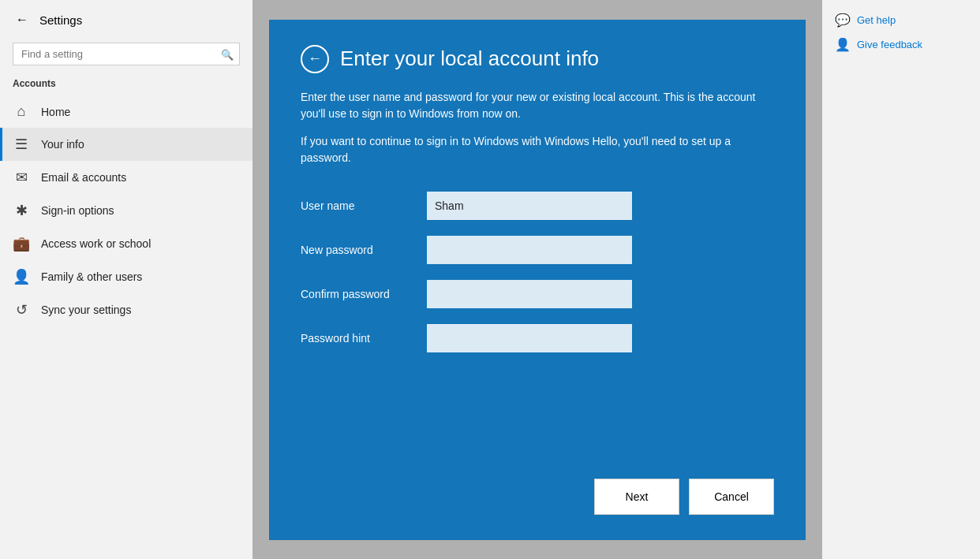 The height and width of the screenshot is (559, 980). What do you see at coordinates (126, 85) in the screenshot?
I see `accounts-label: Accounts` at bounding box center [126, 85].